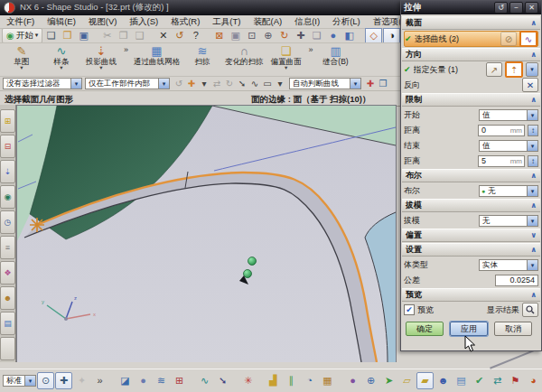 The image size is (542, 392). I want to click on vector-options-dropdown: ▾, so click(532, 70).